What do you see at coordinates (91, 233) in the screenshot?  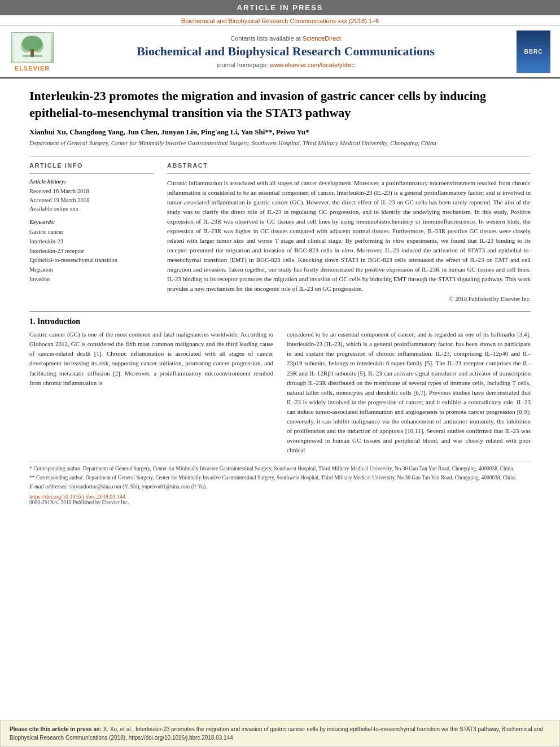 I see `keyword-1: Gastric cancer` at bounding box center [91, 233].